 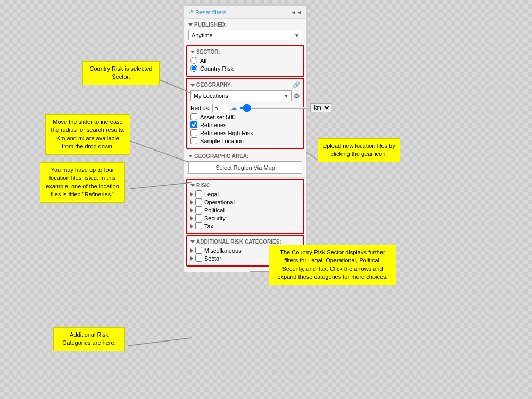 What do you see at coordinates (209, 226) in the screenshot?
I see `risk-tax-label: Tax` at bounding box center [209, 226].